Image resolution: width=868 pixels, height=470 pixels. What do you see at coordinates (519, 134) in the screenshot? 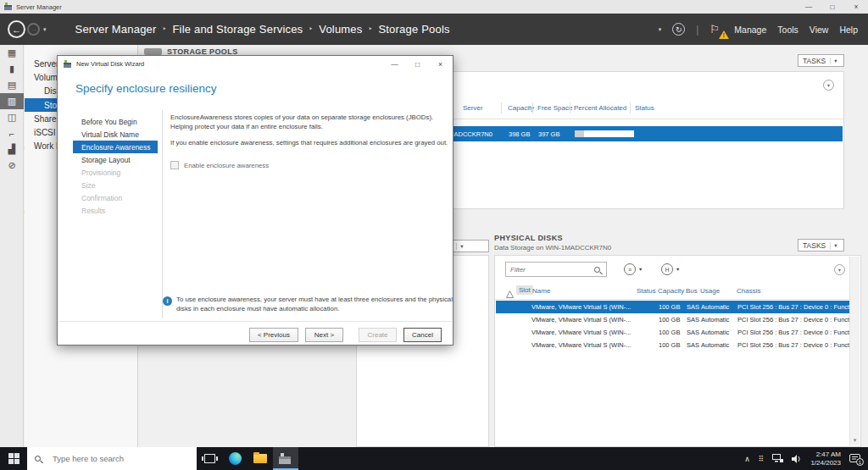
I see `pool-capacity: 398 GB` at bounding box center [519, 134].